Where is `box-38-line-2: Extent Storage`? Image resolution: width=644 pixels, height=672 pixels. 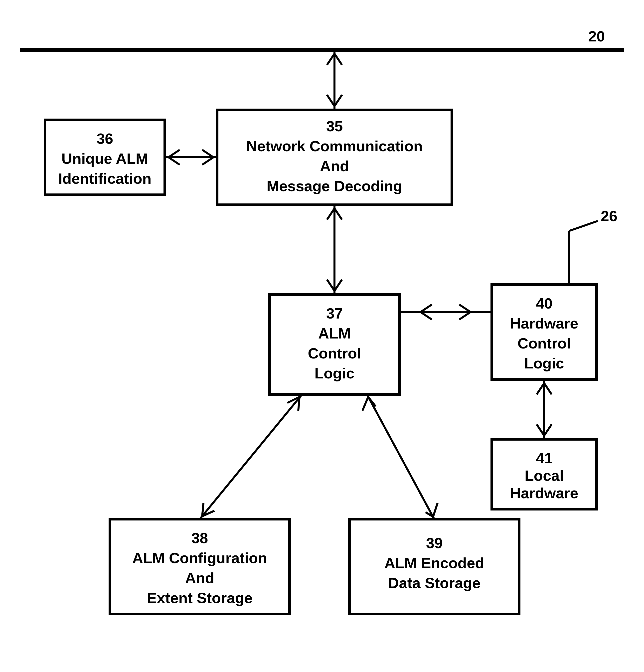
box-38-line-2: Extent Storage is located at coordinates (200, 598).